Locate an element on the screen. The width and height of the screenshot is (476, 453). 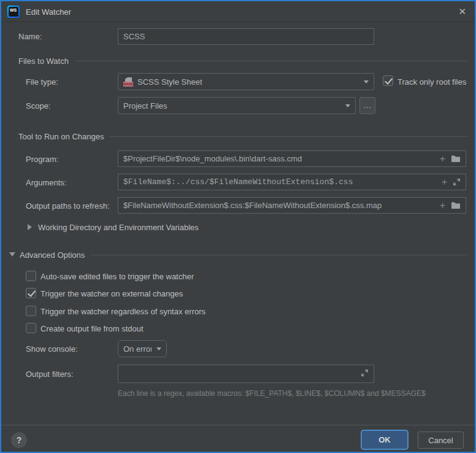
tool-section-title: Tool to Run on Changes is located at coordinates (61, 136).